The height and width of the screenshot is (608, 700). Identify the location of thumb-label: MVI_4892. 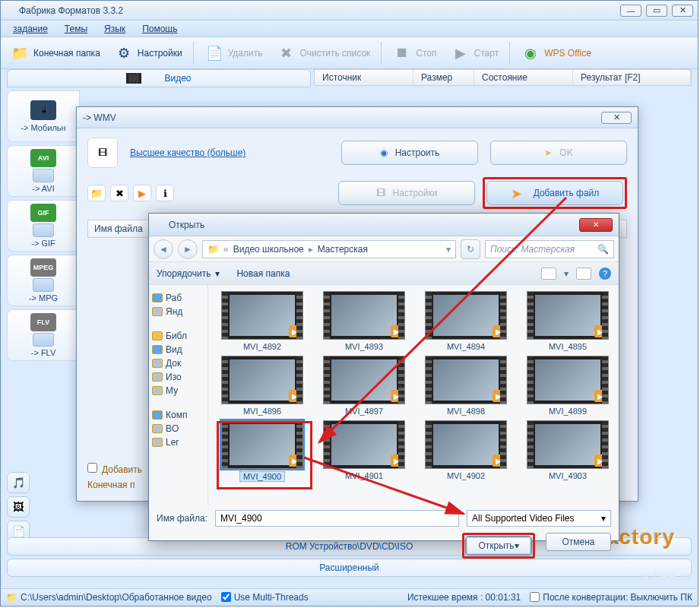
(262, 347).